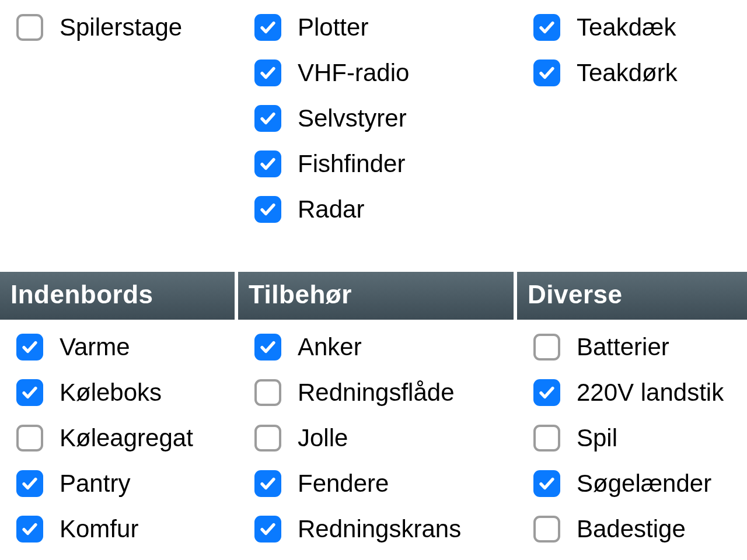  Describe the element at coordinates (30, 27) in the screenshot. I see `checkbox-spilerstage` at that location.